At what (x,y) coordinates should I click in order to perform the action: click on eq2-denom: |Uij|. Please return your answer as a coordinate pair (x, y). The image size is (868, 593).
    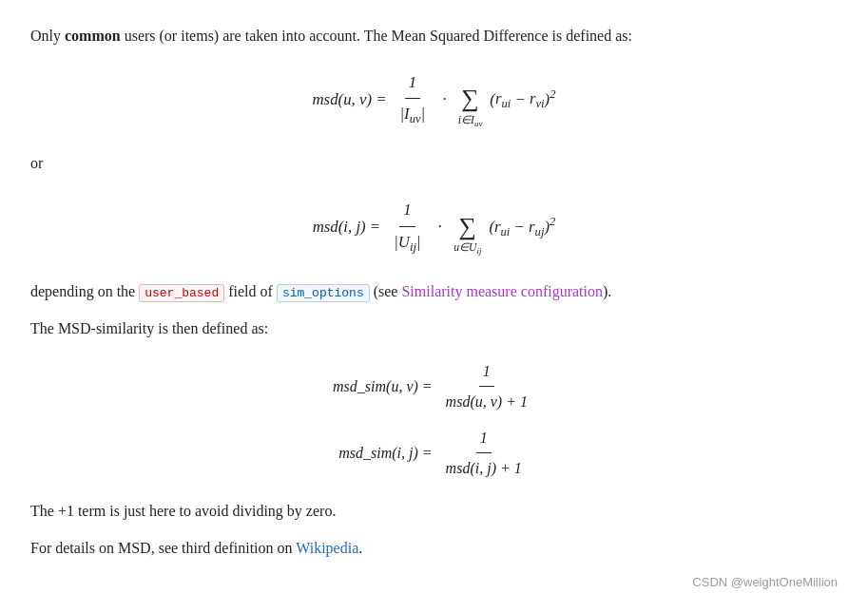
    Looking at the image, I should click on (407, 243).